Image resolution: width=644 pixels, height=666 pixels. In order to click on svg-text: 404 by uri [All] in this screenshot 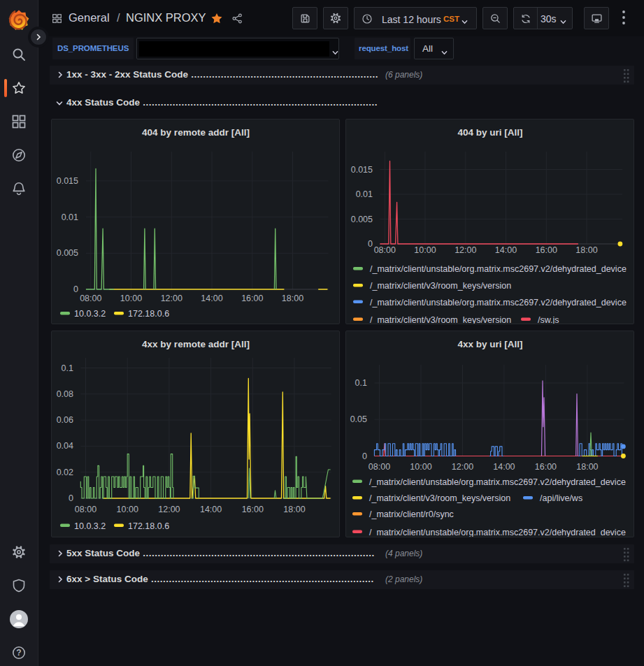, I will do `click(489, 133)`.